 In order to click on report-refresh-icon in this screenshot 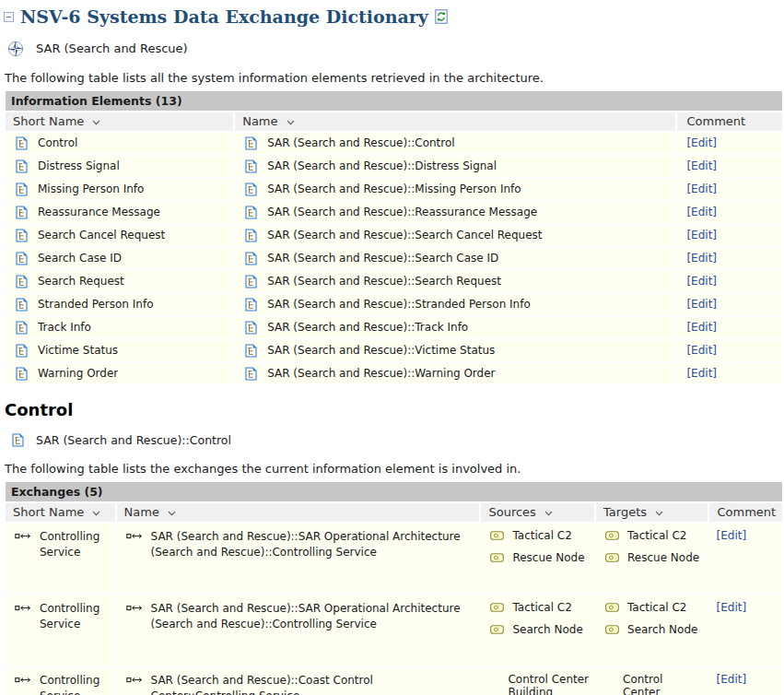, I will do `click(441, 17)`.